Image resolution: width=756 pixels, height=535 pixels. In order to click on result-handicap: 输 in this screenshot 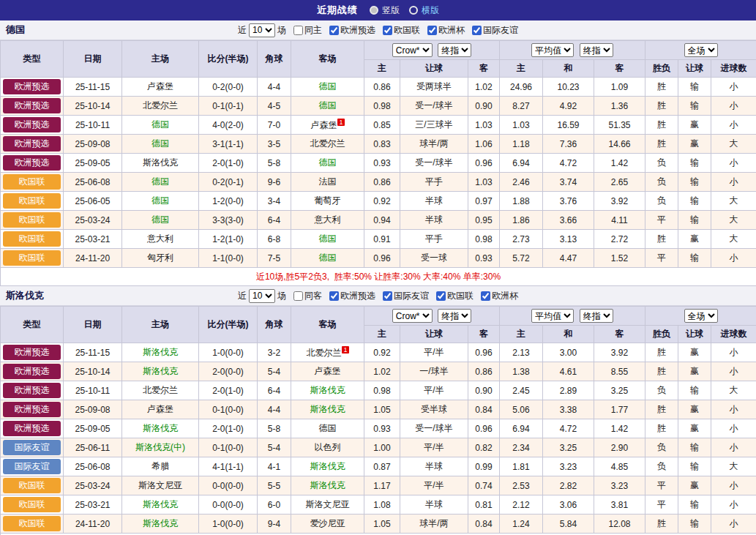, I will do `click(695, 182)`.